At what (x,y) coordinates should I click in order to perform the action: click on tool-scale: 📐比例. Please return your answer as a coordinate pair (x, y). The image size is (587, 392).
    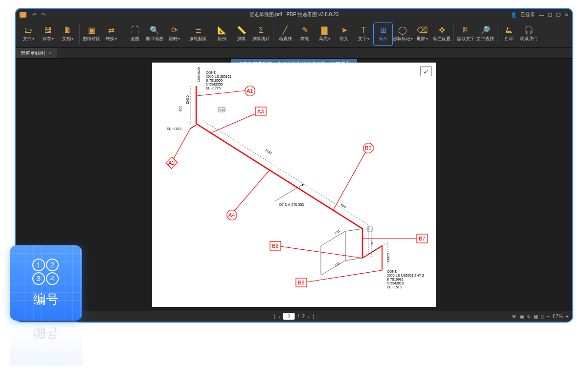
    Looking at the image, I should click on (222, 34).